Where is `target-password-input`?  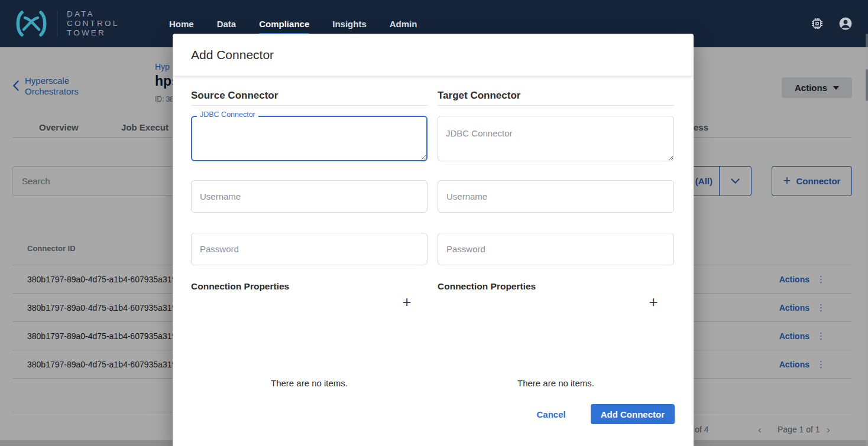 target-password-input is located at coordinates (556, 249).